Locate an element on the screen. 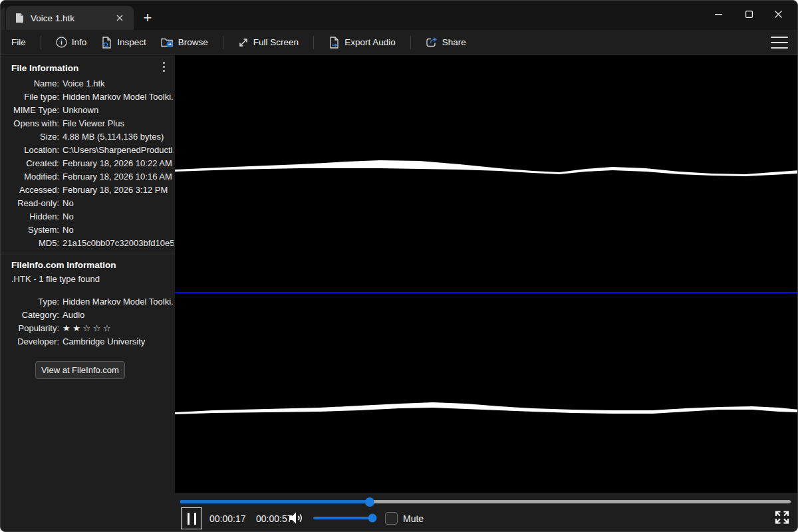  export-audio-button: Export Audio is located at coordinates (362, 43).